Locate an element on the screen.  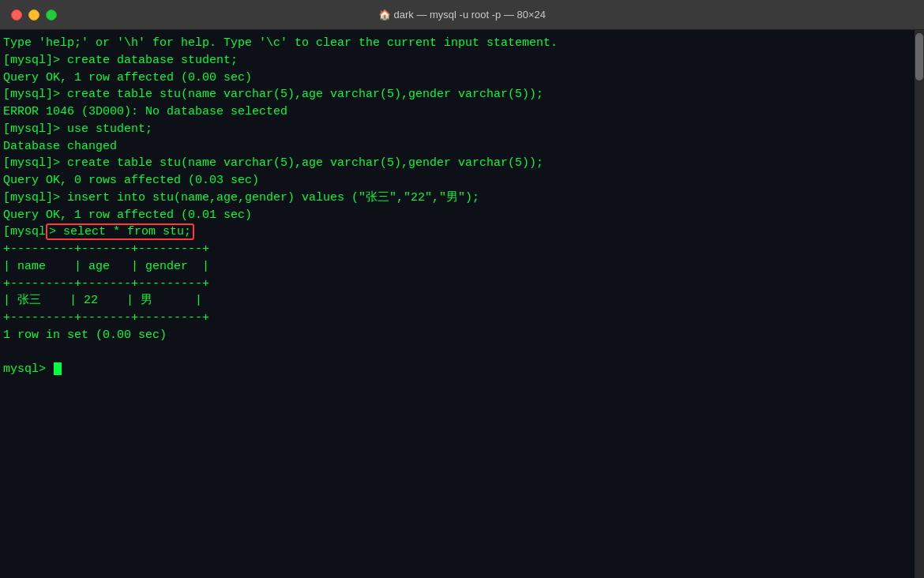
select-line: [mysql> select * from stu; is located at coordinates (456, 232).